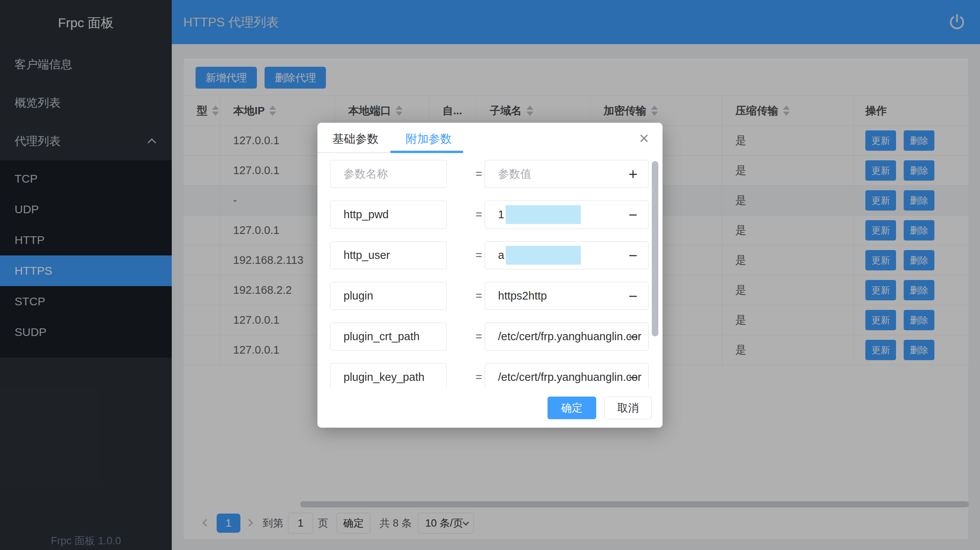  I want to click on param-value-input: a −, so click(567, 255).